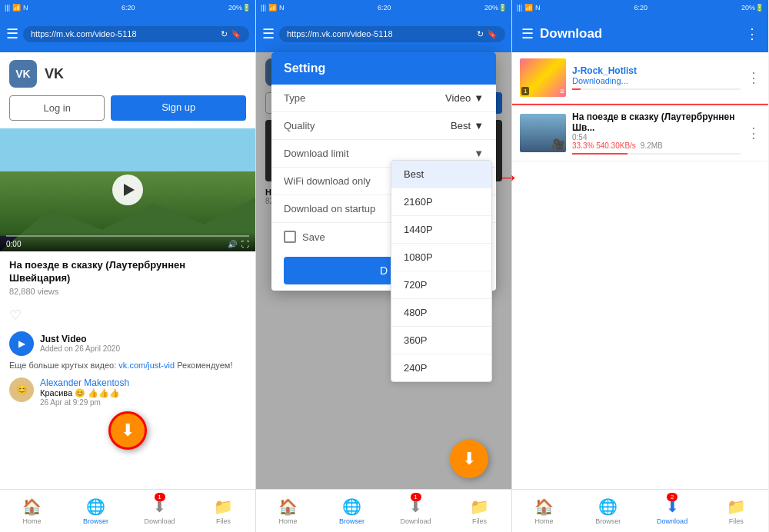  Describe the element at coordinates (754, 78) in the screenshot. I see `dl-more-1: ⋮` at that location.